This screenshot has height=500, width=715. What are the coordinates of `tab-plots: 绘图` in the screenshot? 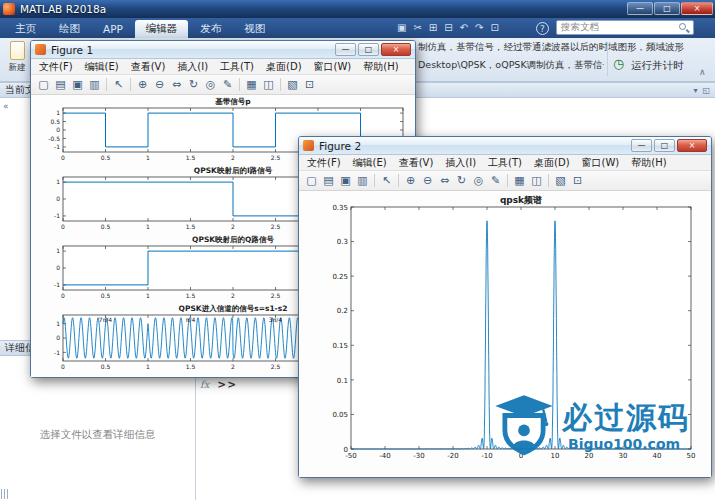 It's located at (70, 29).